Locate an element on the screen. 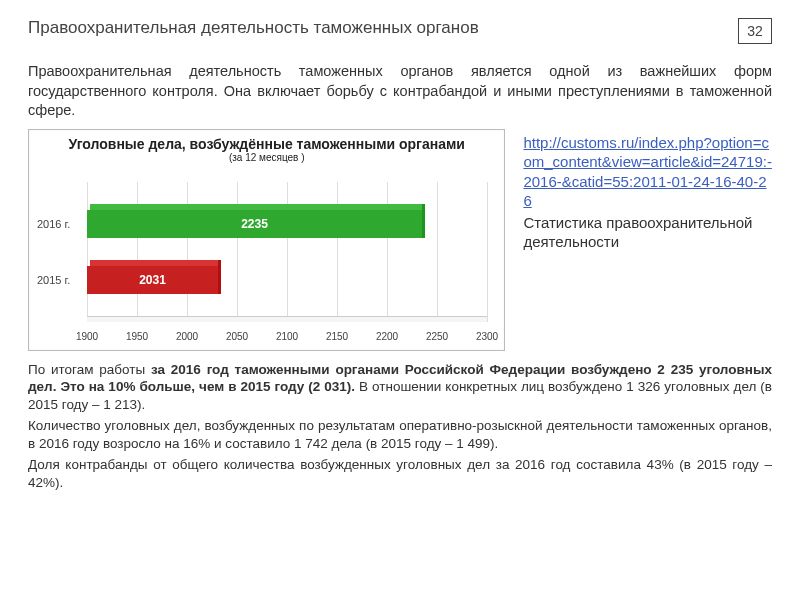  x-axis-tick: 2300 is located at coordinates (487, 336).